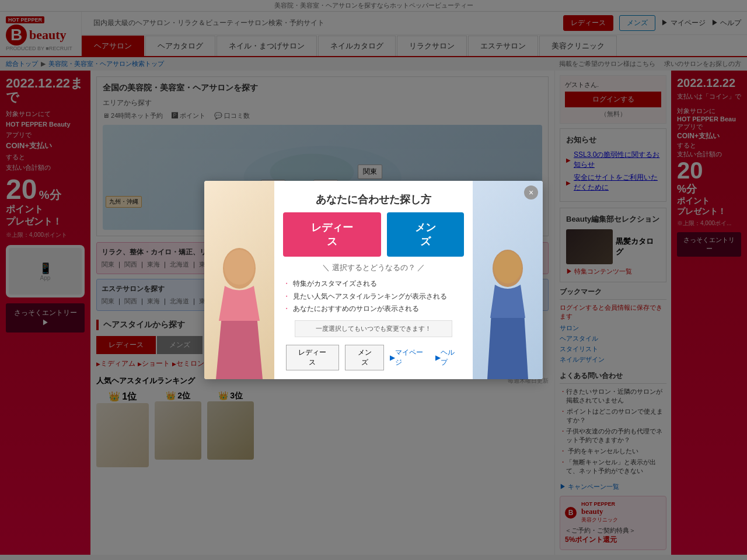  Describe the element at coordinates (239, 280) in the screenshot. I see `modal-woman-img` at that location.